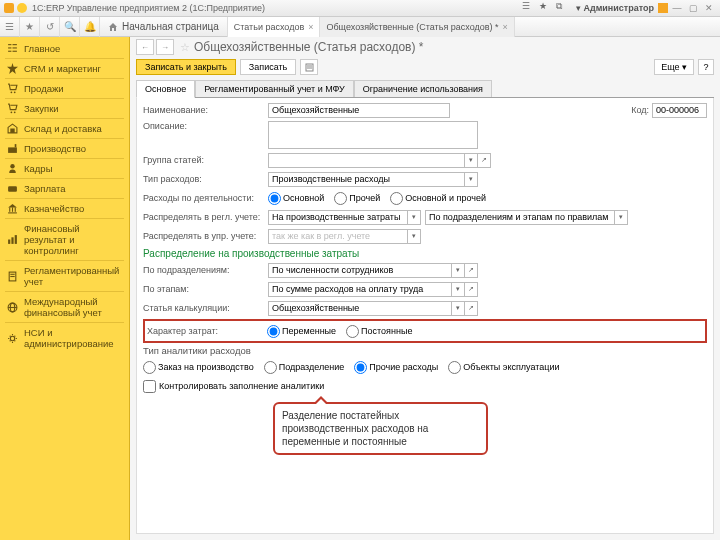 This screenshot has height=540, width=720. What do you see at coordinates (360, 270) in the screenshot?
I see `dropdown-bydept: По численности сотрудников` at bounding box center [360, 270].